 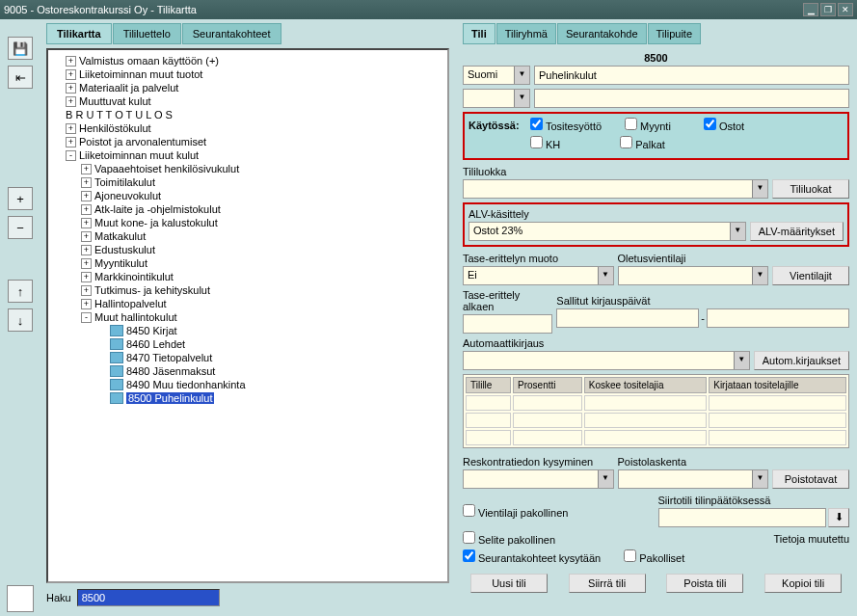 What do you see at coordinates (79, 34) in the screenshot?
I see `tab-tilikartta: Tilikartta` at bounding box center [79, 34].